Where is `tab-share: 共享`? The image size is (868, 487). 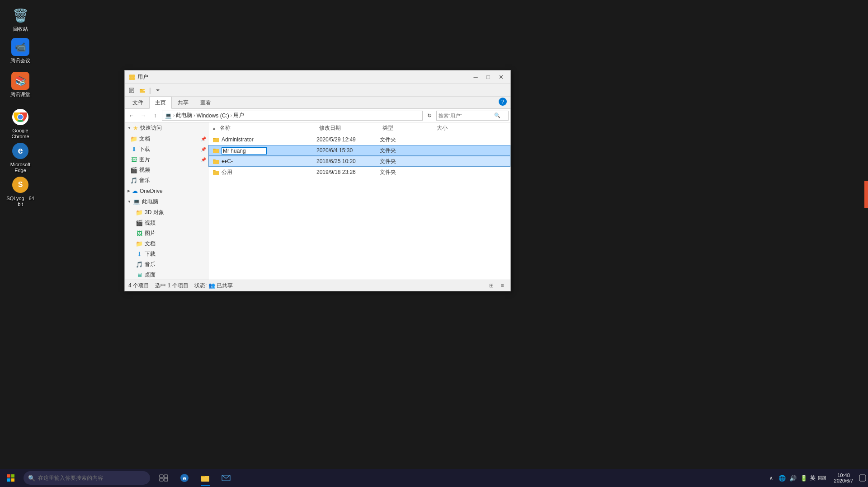
tab-share: 共享 is located at coordinates (183, 103).